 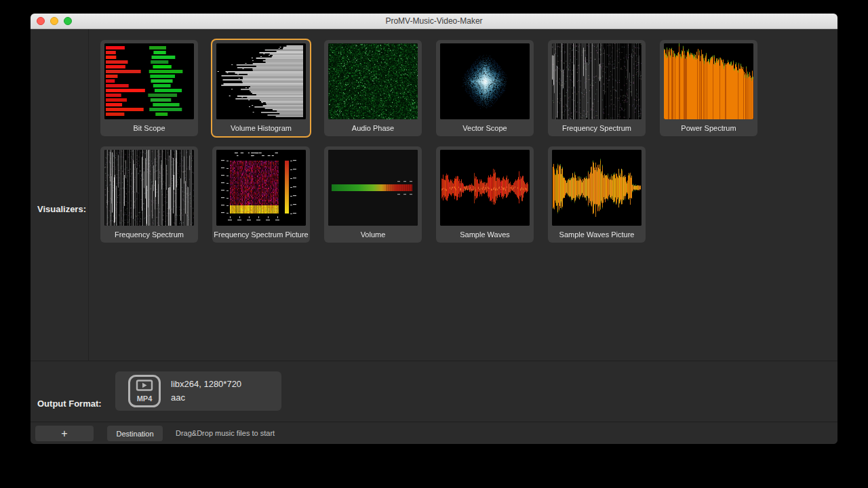 I want to click on traffic-lights, so click(x=54, y=21).